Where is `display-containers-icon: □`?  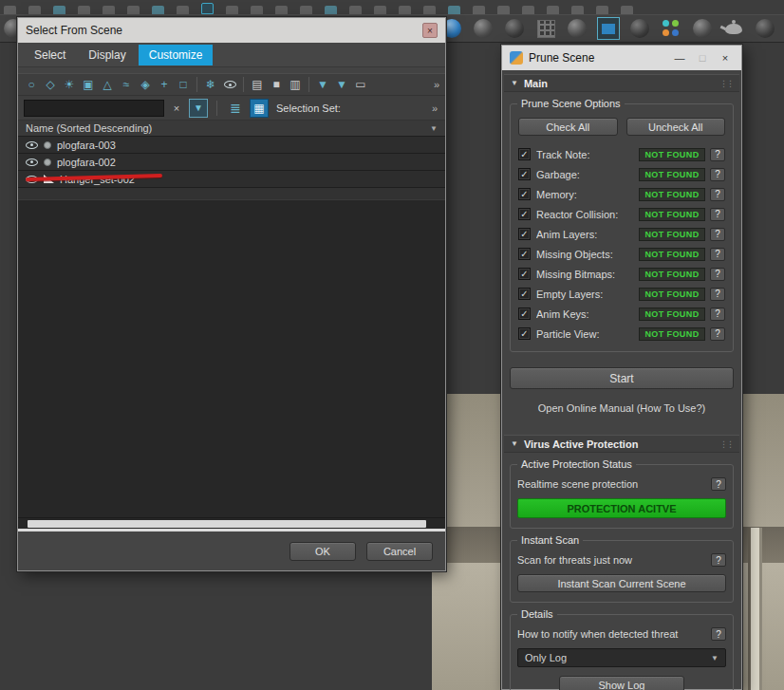 display-containers-icon: □ is located at coordinates (183, 84).